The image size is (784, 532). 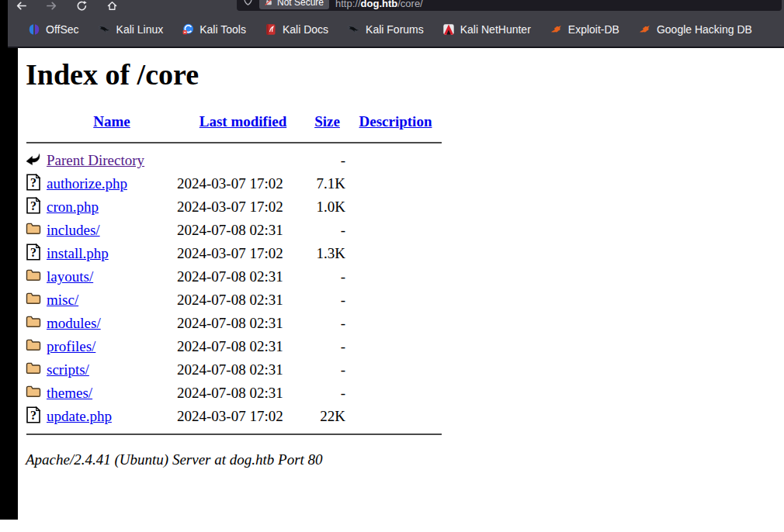 I want to click on kali-nethunter-icon, so click(x=449, y=29).